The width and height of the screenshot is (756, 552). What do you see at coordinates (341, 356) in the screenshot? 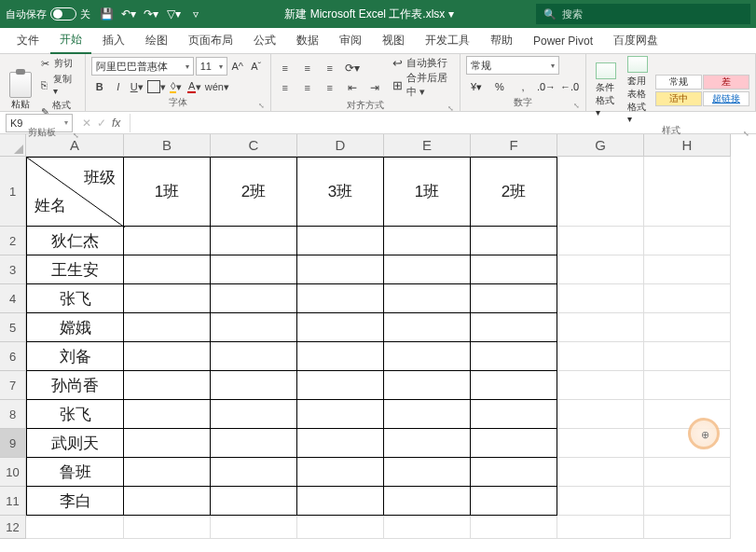
I see `cell-D6` at bounding box center [341, 356].